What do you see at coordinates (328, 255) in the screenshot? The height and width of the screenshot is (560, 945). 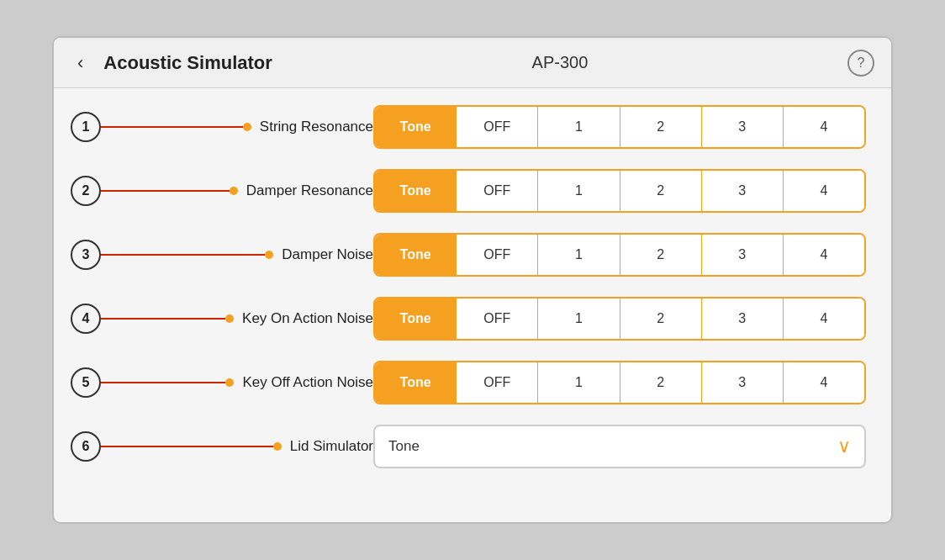 I see `row-label-3: Damper Noise` at bounding box center [328, 255].